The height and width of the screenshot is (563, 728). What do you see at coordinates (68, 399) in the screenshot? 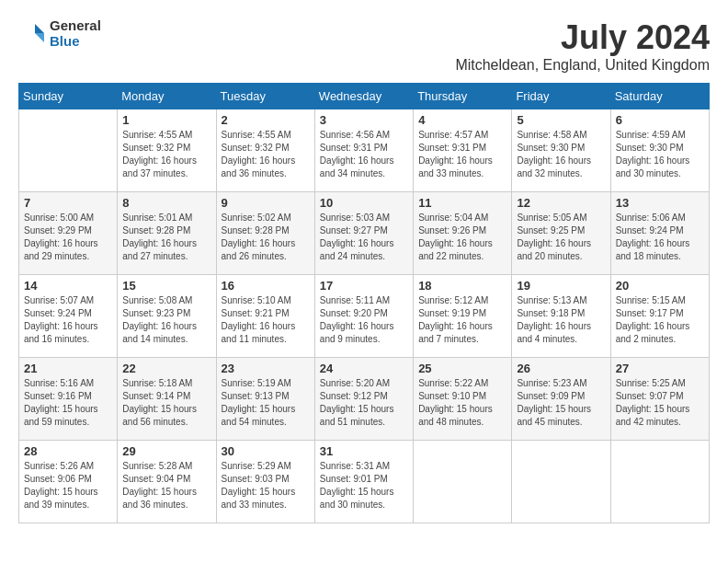
I see `calendar-cell: 21Sunrise: 5:16 AM Sunset: 9:16 PM Dayli…` at bounding box center [68, 399].